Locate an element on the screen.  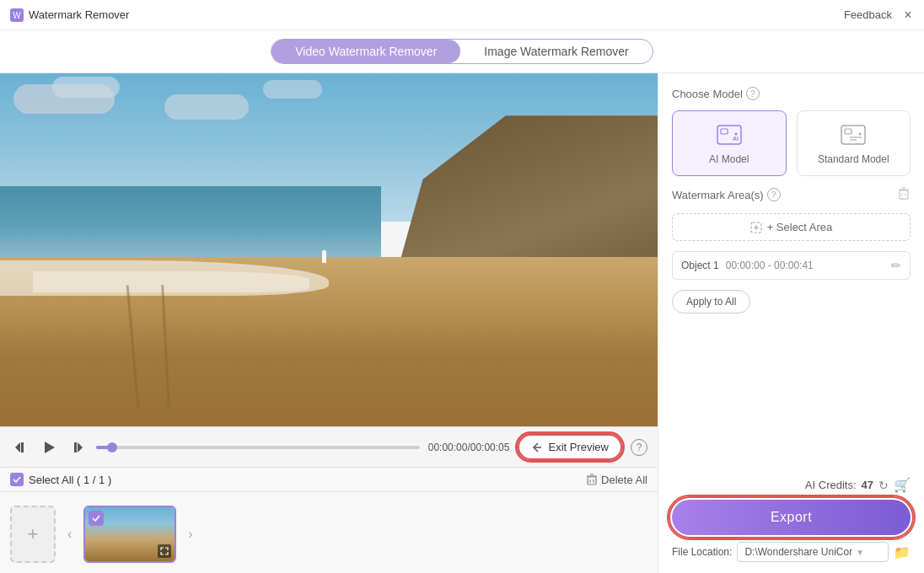
tab-image: Image Watermark Remover is located at coordinates (556, 51).